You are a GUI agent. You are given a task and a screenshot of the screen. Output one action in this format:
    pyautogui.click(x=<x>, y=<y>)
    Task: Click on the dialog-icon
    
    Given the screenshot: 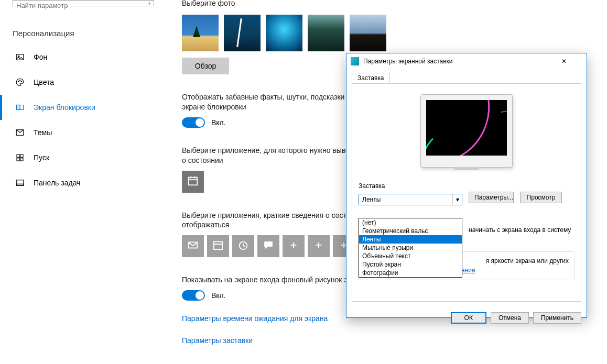 What is the action you would take?
    pyautogui.click(x=355, y=61)
    